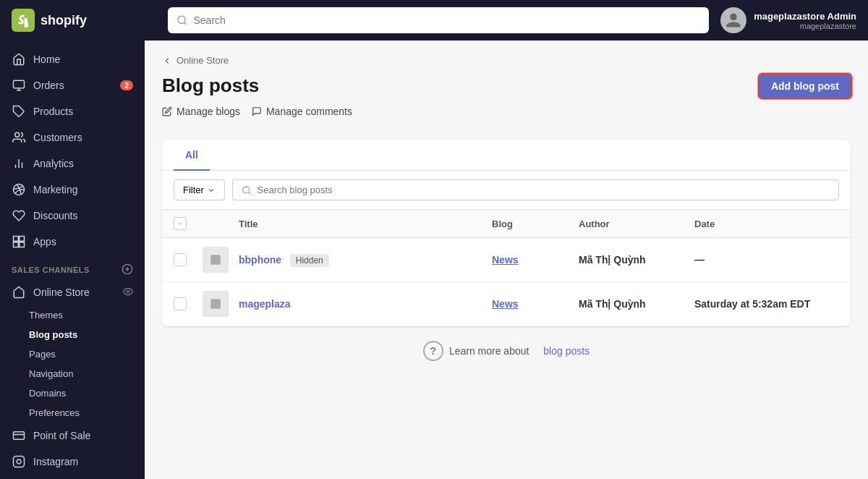 The width and height of the screenshot is (868, 479). Describe the element at coordinates (260, 260) in the screenshot. I see `row1-title-link: bbphone` at that location.